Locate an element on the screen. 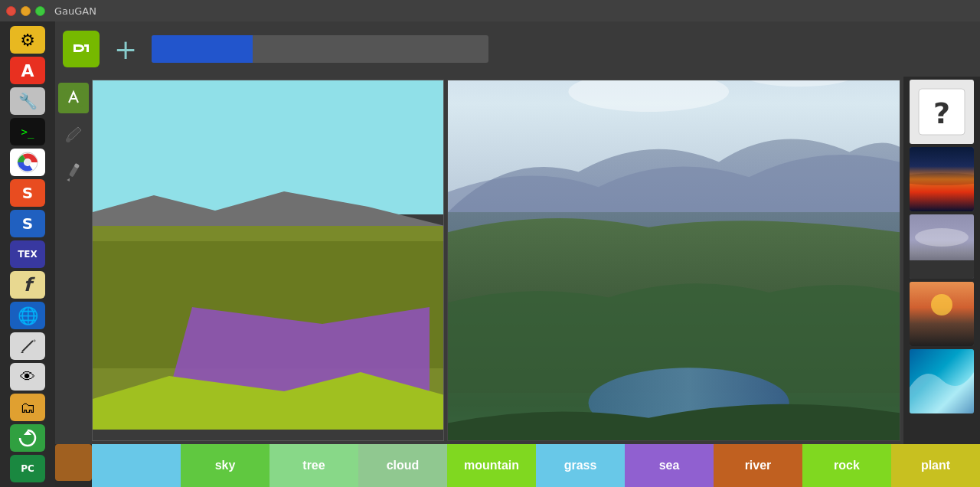  window-title: GauGAN is located at coordinates (75, 11).